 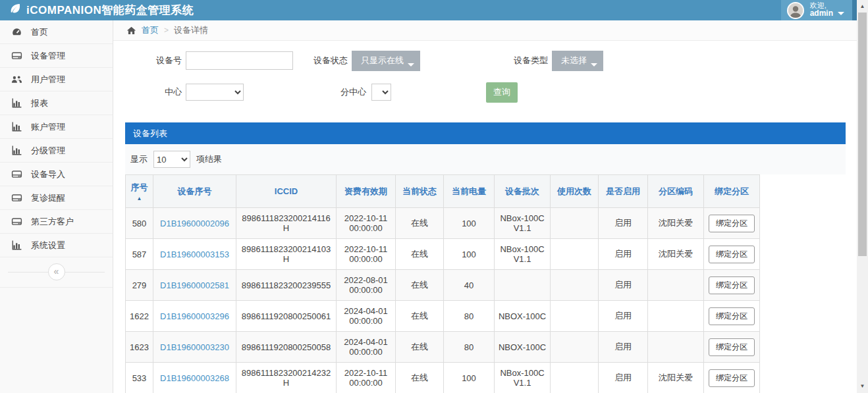 I want to click on column-serial: 设备序号, so click(x=195, y=192).